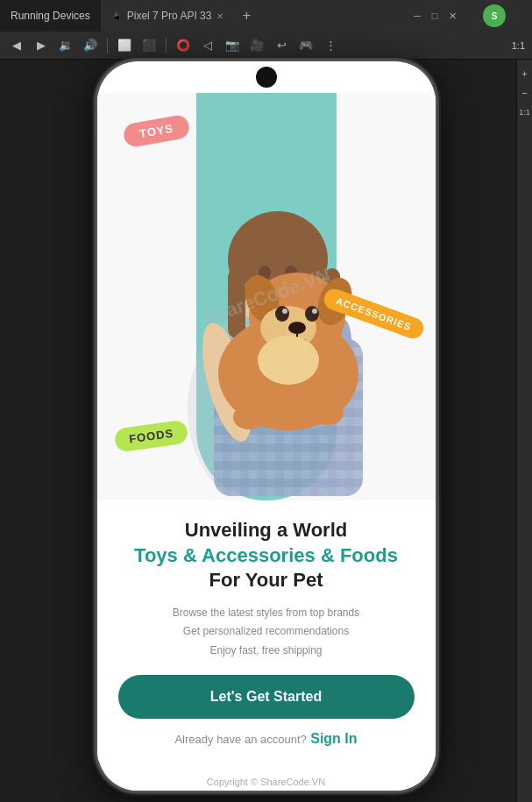 The width and height of the screenshot is (532, 802). I want to click on pixel-tab-close: ✕, so click(220, 16).